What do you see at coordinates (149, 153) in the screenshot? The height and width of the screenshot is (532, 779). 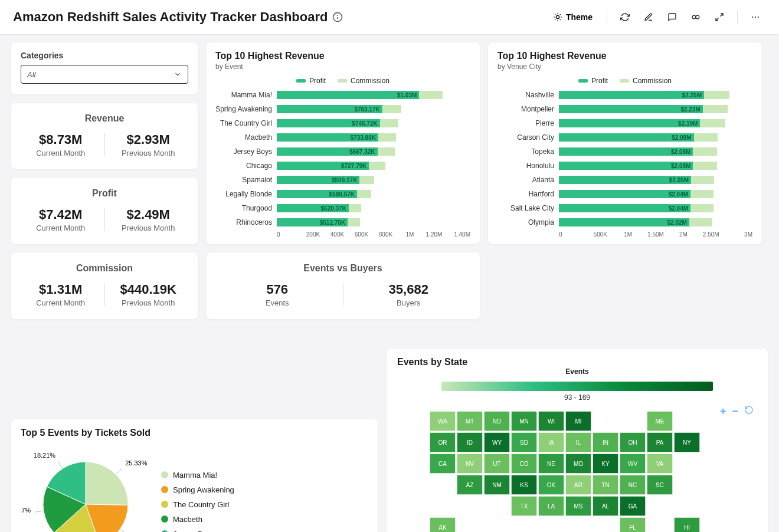 I see `kpi-sub: Previous Month` at bounding box center [149, 153].